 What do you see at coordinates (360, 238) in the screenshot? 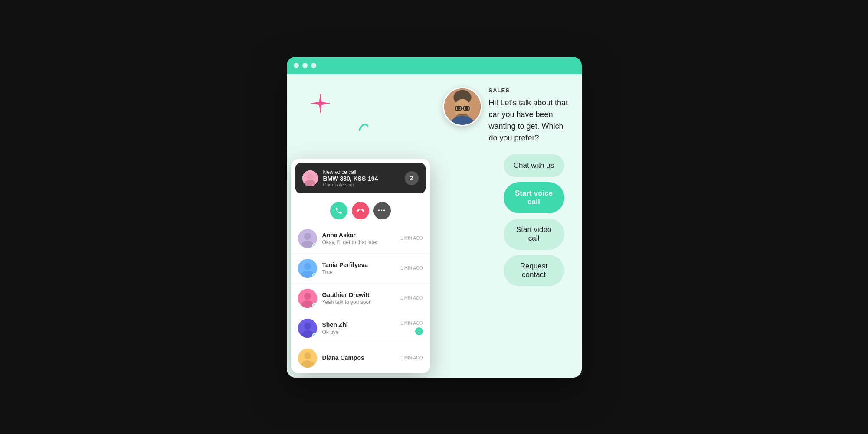
I see `list-item: Anna Askar Okay, I'll get to that later …` at bounding box center [360, 238].